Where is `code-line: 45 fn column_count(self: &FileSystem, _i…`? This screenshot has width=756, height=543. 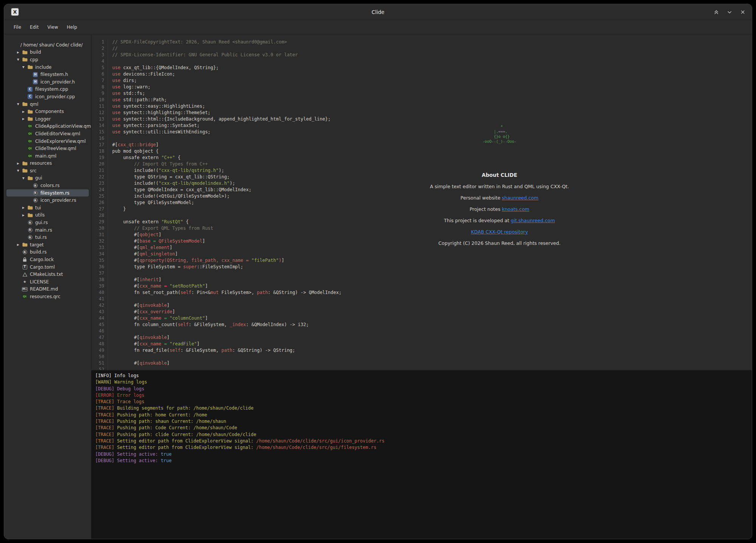
code-line: 45 fn column_count(self: &FileSystem, _i… is located at coordinates (422, 325).